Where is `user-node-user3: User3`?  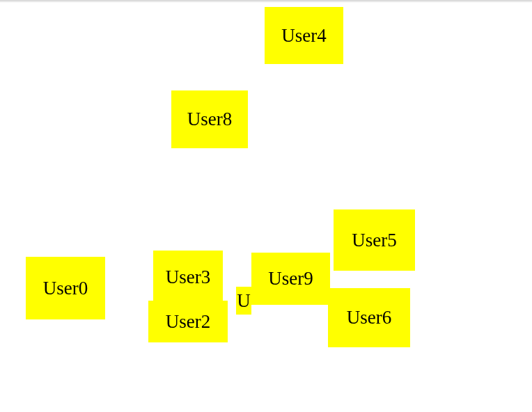
user-node-user3: User3 is located at coordinates (188, 277).